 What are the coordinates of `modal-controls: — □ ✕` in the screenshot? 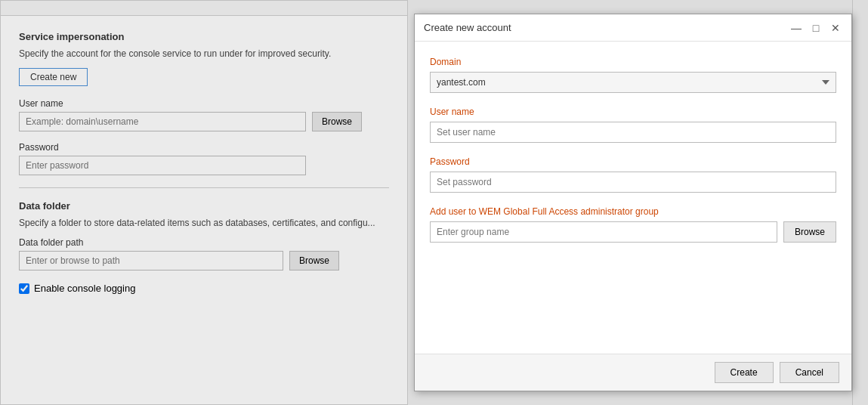 It's located at (816, 28).